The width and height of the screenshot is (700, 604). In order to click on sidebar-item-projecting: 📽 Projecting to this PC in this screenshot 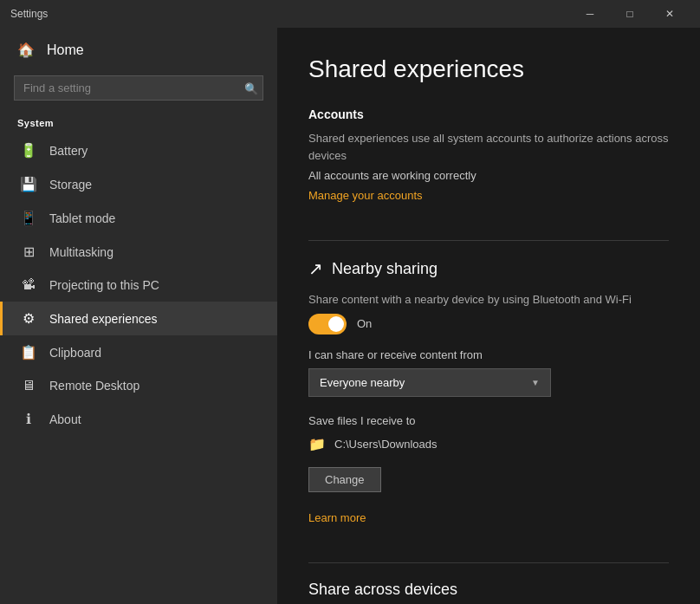, I will do `click(139, 285)`.